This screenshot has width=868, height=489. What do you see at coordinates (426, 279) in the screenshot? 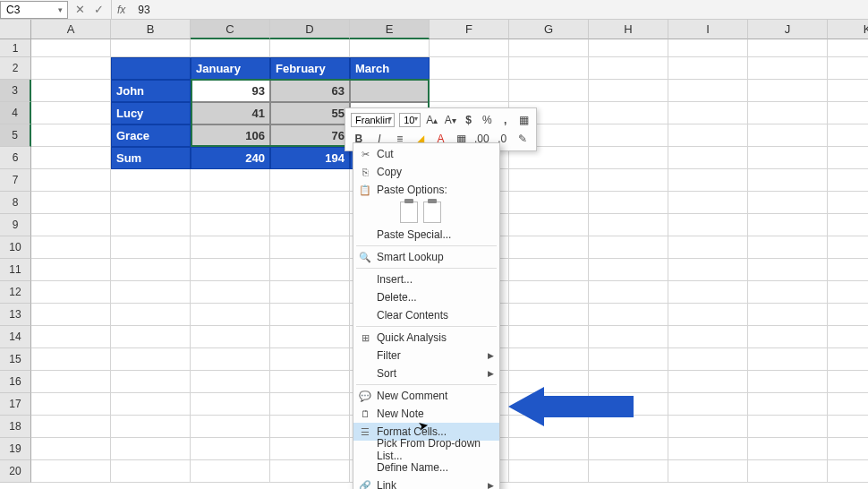
I see `menu-insert: Insert...` at bounding box center [426, 279].